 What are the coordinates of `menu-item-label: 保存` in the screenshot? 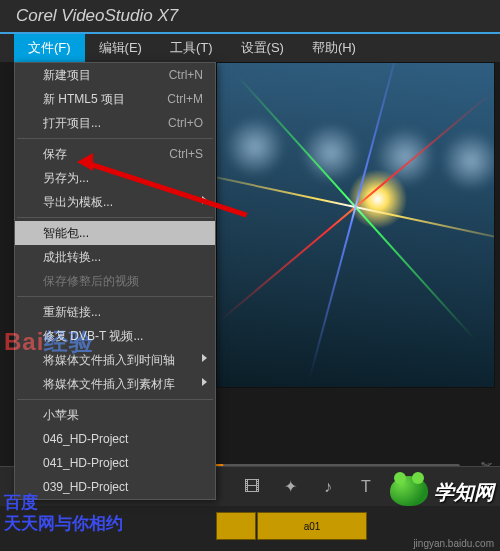 It's located at (55, 154).